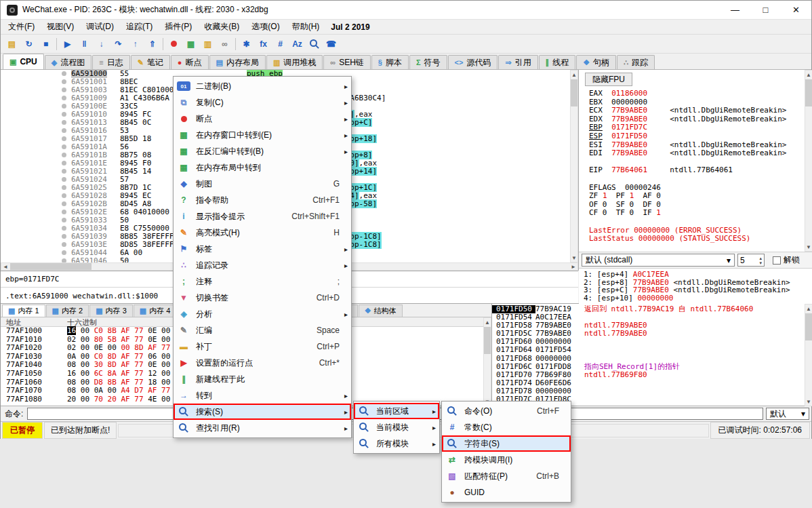 This screenshot has width=812, height=508. Describe the element at coordinates (648, 350) in the screenshot. I see `stack-row: 0171FD640171FD54` at that location.